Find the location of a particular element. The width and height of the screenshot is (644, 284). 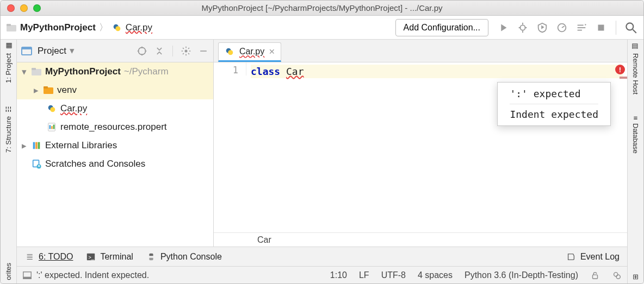

remote-host-tool-button: ▥ Remote Host is located at coordinates (635, 68).